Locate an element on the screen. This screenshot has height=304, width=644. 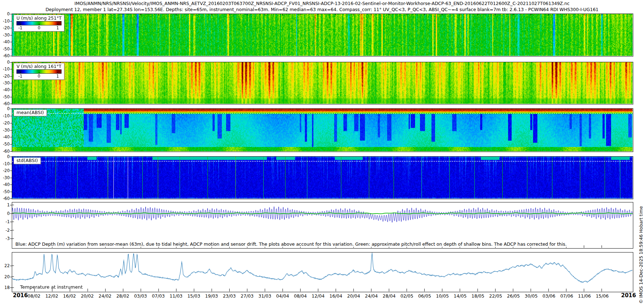
x-tick-label: 08/02 is located at coordinates (34, 296).